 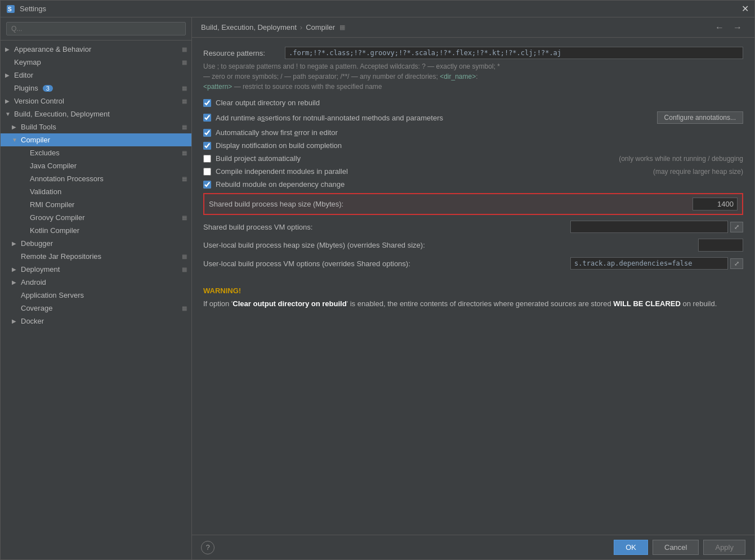 I want to click on sidebar-item-groovy-compiler: Groovy Compiler▦, so click(x=96, y=217).